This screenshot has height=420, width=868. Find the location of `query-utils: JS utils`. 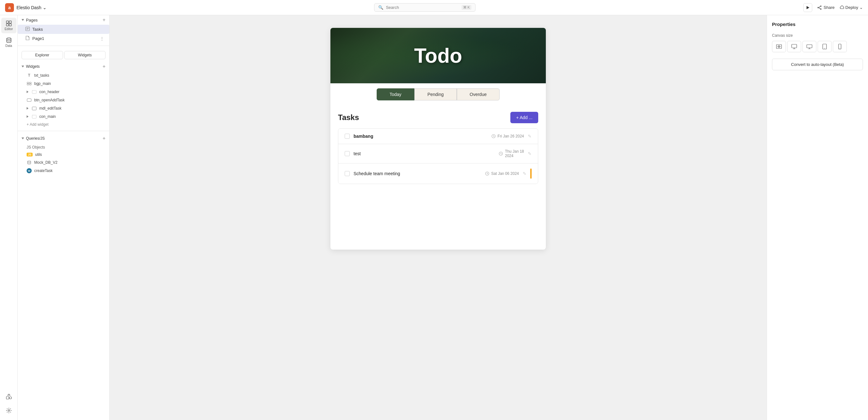

query-utils: JS utils is located at coordinates (63, 155).